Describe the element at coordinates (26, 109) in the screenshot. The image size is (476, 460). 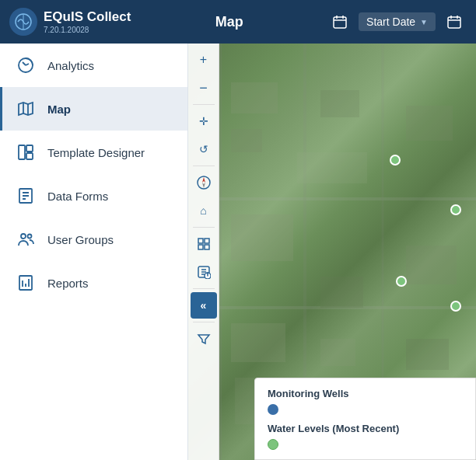
I see `map-icon` at that location.